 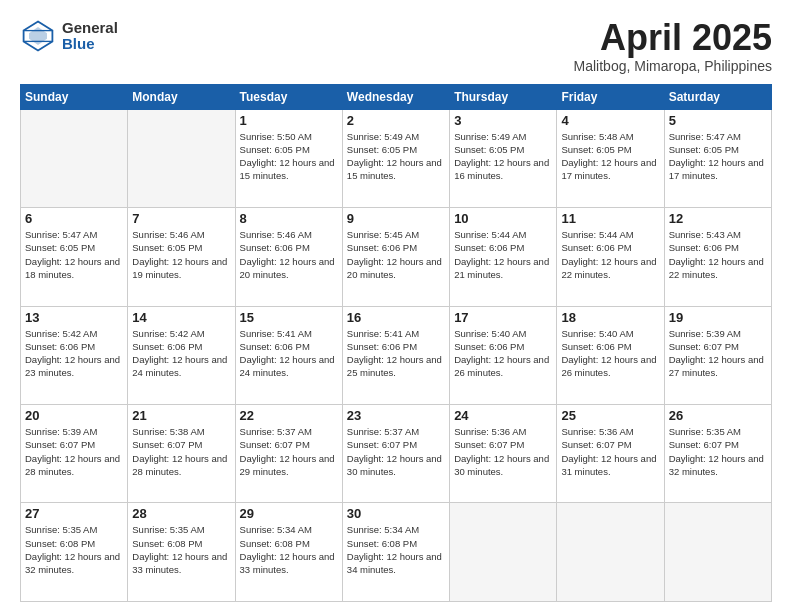 I want to click on day-number: 23, so click(x=396, y=416).